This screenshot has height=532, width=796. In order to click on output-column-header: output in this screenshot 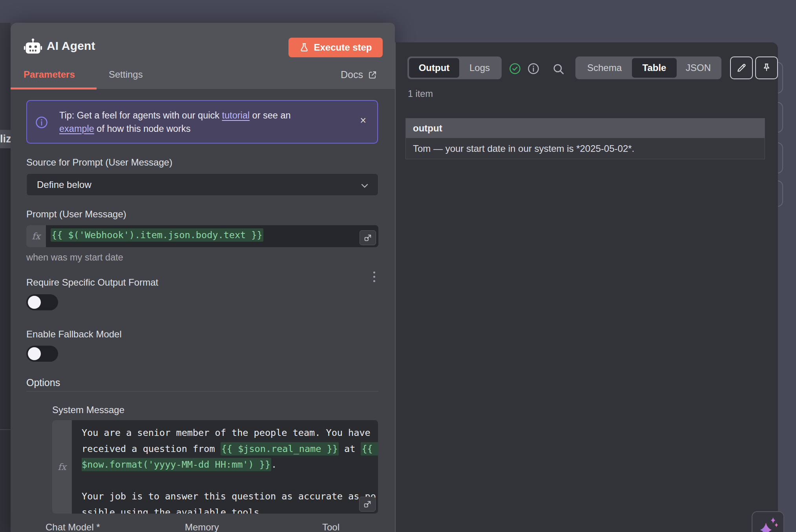, I will do `click(585, 128)`.